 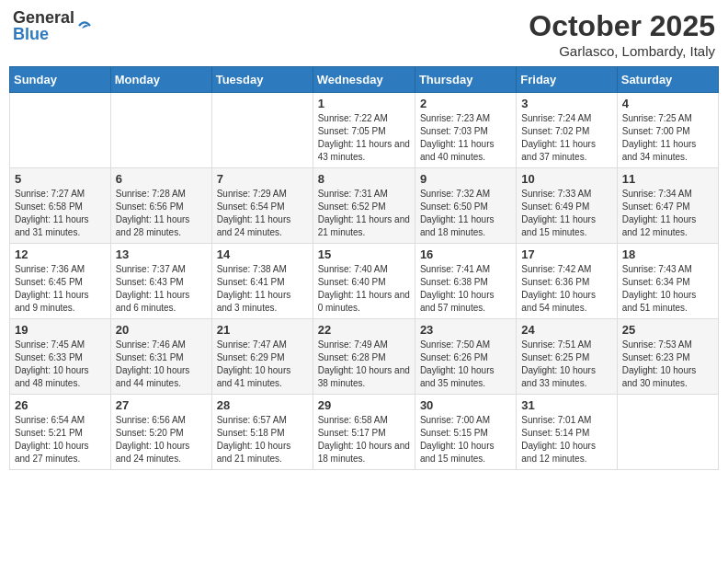 I want to click on weekday-header: Friday, so click(x=566, y=80).